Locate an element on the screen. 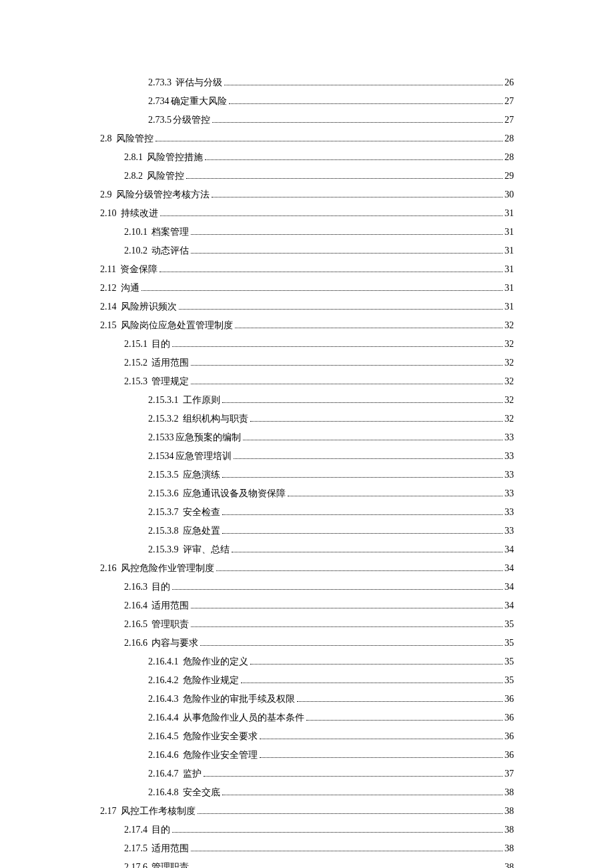 The width and height of the screenshot is (614, 868). toc-entry-number: 2.17.4 is located at coordinates (136, 830).